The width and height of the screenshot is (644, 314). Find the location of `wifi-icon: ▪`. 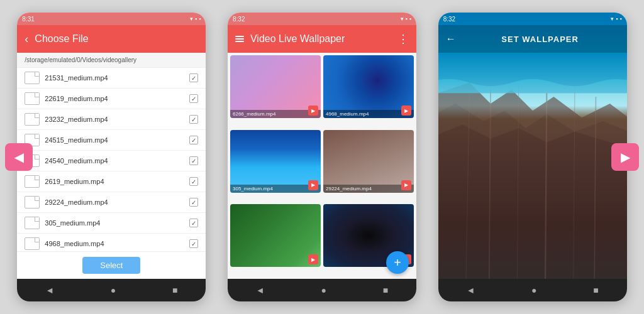

wifi-icon: ▪ is located at coordinates (196, 19).